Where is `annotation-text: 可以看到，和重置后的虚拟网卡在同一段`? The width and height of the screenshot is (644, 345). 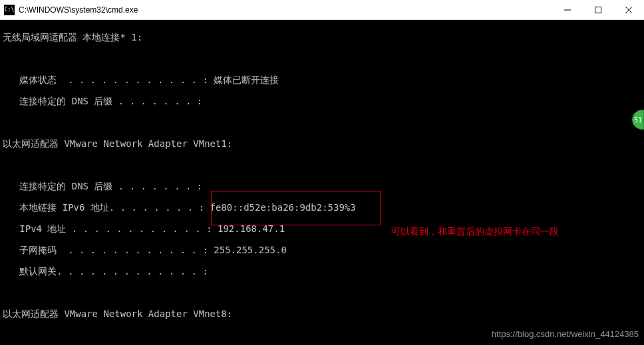 annotation-text: 可以看到，和重置后的虚拟网卡在同一段 is located at coordinates (475, 231).